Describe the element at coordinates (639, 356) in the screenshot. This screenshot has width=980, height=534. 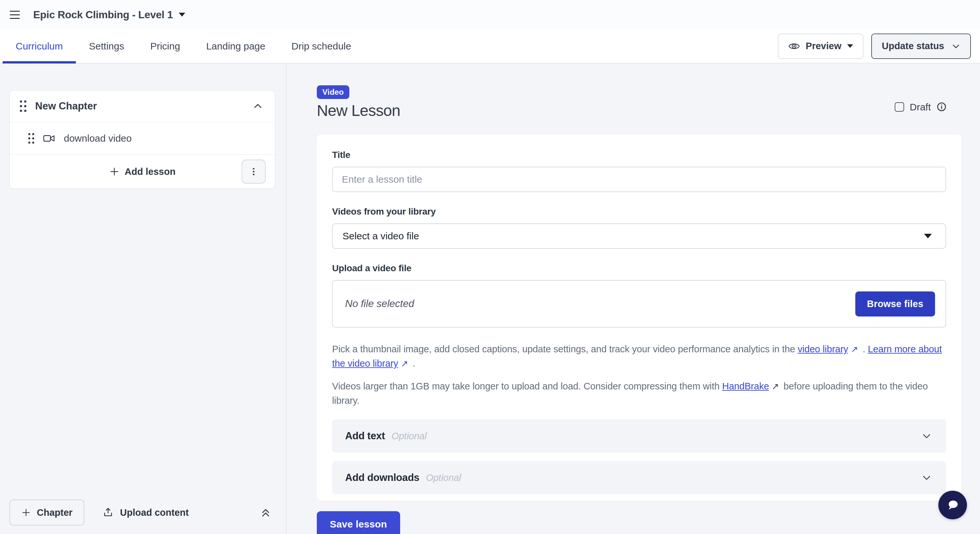
I see `help-paragraph-1: Pick a thumbnail image, add closed capti…` at that location.